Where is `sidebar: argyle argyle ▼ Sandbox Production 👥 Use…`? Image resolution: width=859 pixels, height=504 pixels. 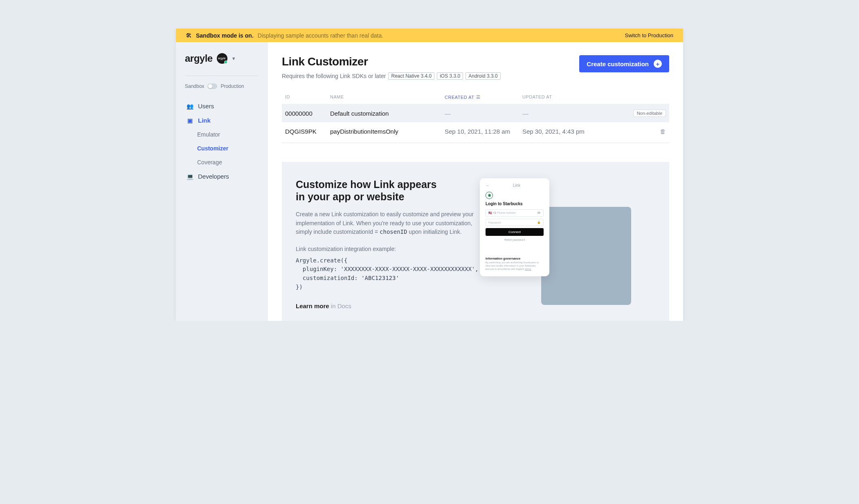
sidebar: argyle argyle ▼ Sandbox Production 👥 Use… is located at coordinates (222, 181).